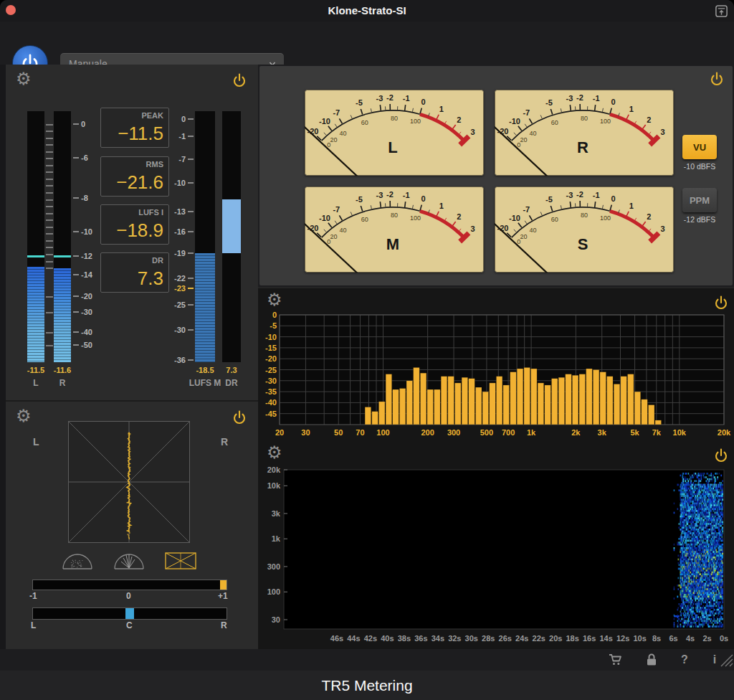 The height and width of the screenshot is (700, 734). What do you see at coordinates (367, 11) in the screenshot?
I see `window-title: Klone-Strato-SI` at bounding box center [367, 11].